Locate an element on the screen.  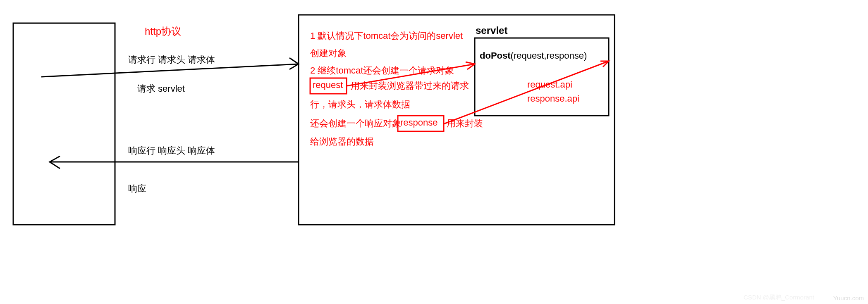
note-line5: 行，请求头，请求体数据 is located at coordinates (360, 104).